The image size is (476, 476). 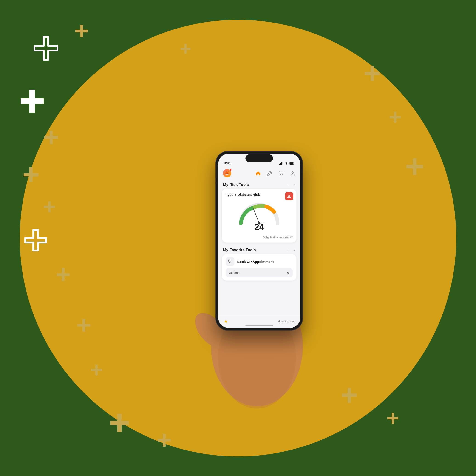 What do you see at coordinates (259, 184) in the screenshot?
I see `risk-tools-section-header: My Risk Tools ← →` at bounding box center [259, 184].